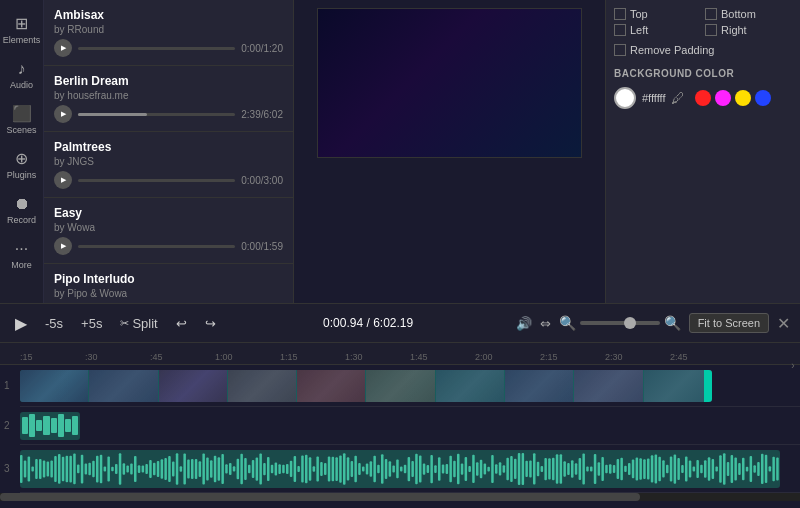  Describe the element at coordinates (400, 469) in the screenshot. I see `waveform-svg` at that location.